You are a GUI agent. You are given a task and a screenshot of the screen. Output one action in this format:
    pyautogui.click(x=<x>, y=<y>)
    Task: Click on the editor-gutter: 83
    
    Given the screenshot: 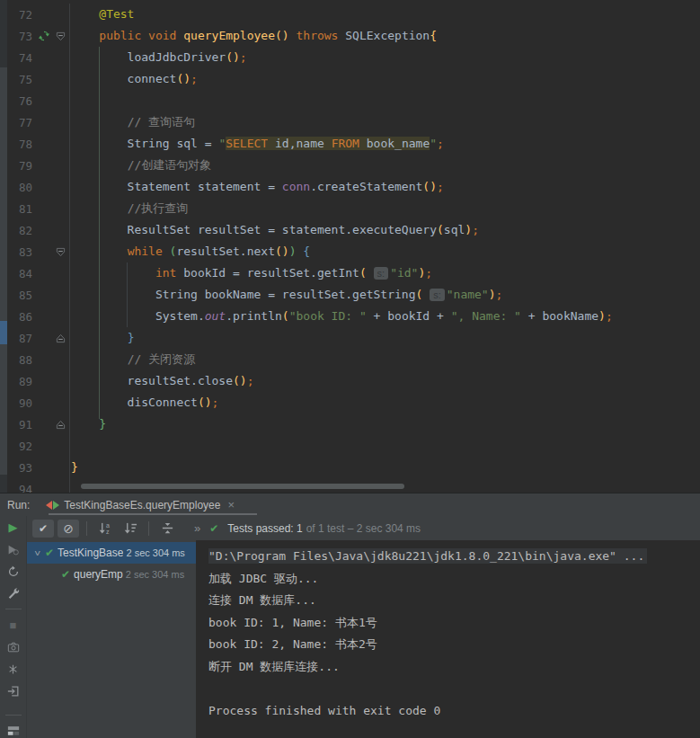 What is the action you would take?
    pyautogui.click(x=39, y=252)
    